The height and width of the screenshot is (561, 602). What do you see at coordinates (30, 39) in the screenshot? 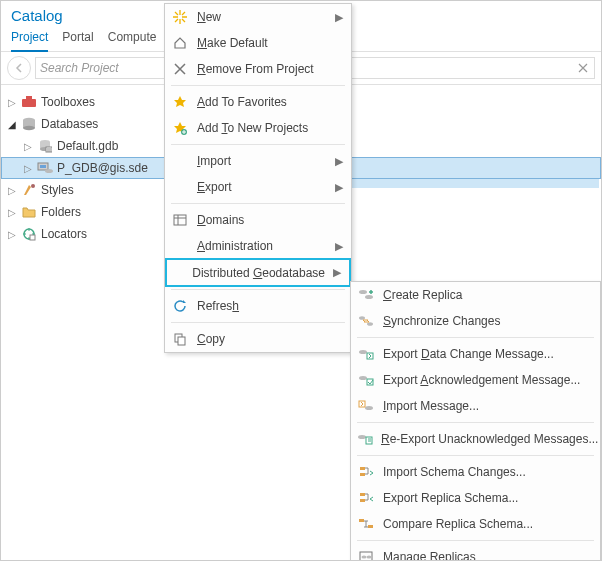
I see `tab-project: Project` at bounding box center [30, 39].